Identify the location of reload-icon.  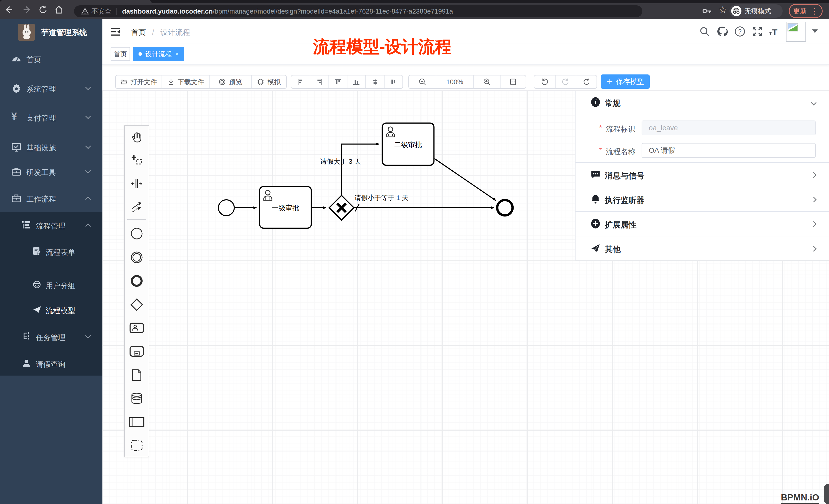
(43, 10).